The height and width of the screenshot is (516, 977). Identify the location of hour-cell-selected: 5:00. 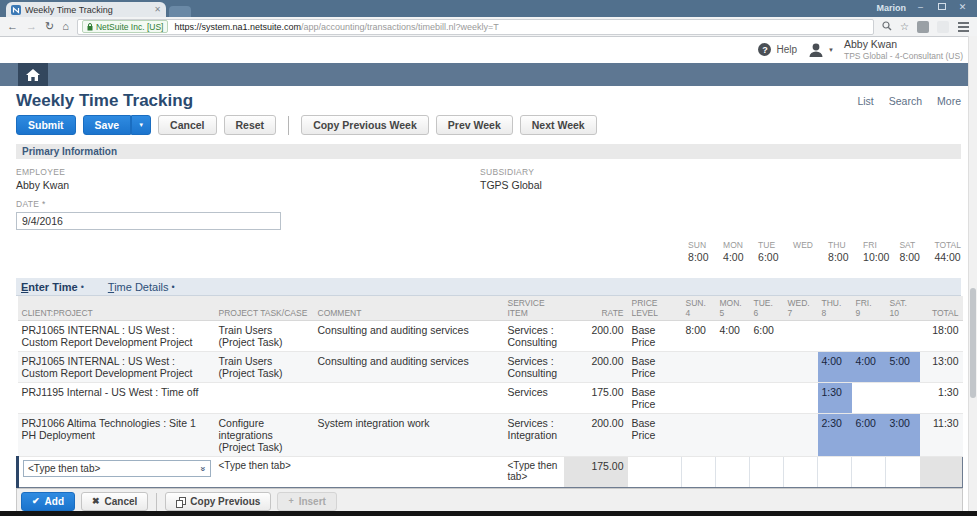
(903, 368).